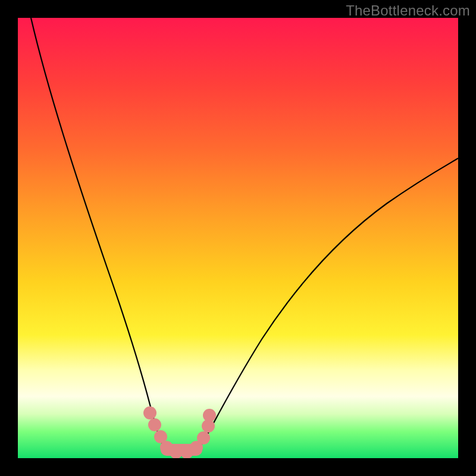  Describe the element at coordinates (180, 432) in the screenshot. I see `highlight-markers` at that location.